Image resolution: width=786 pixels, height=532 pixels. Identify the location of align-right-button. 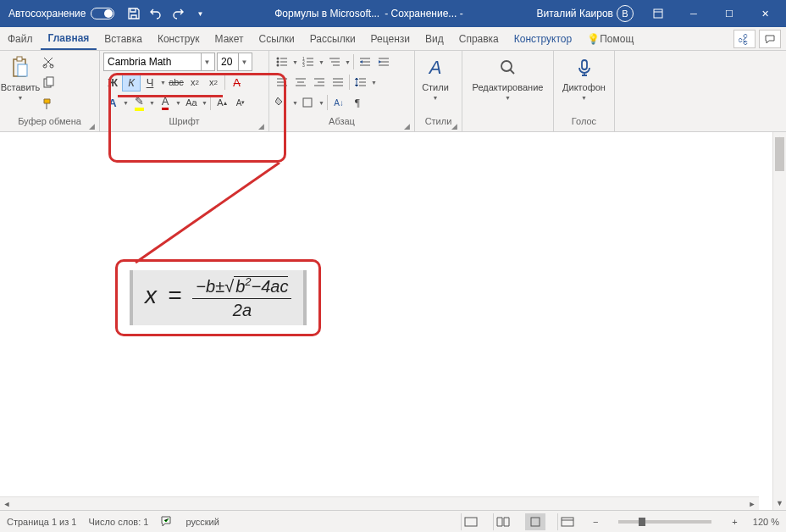
(319, 82).